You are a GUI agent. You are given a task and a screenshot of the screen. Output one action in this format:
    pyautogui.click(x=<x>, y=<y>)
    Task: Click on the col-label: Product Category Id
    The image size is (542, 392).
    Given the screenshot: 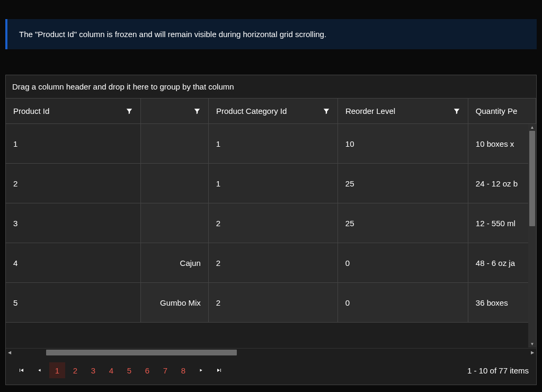 What is the action you would take?
    pyautogui.click(x=251, y=111)
    